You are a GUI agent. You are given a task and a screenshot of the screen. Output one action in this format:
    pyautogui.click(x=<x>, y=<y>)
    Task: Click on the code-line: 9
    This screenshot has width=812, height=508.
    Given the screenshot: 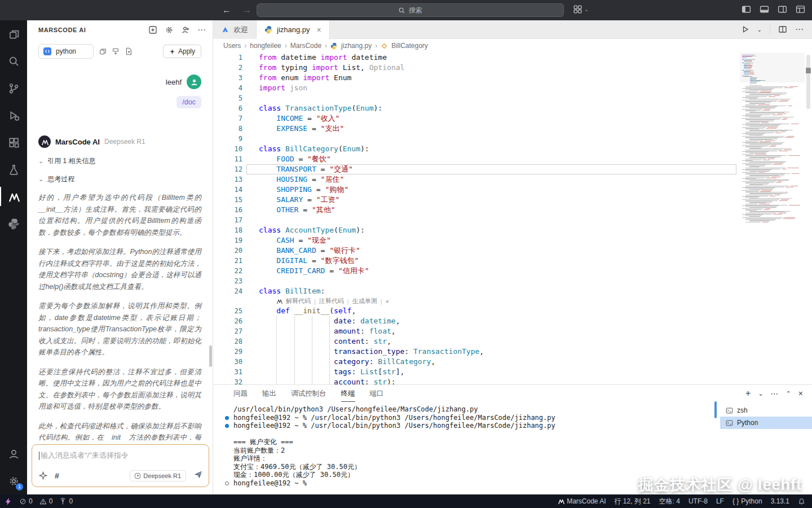 What is the action you would take?
    pyautogui.click(x=475, y=139)
    